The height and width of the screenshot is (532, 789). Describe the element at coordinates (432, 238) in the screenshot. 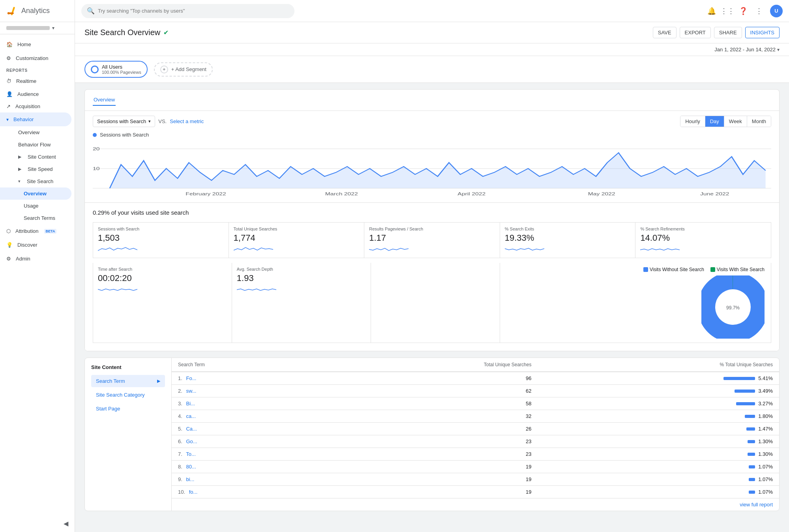

I see `stat-value: 1.17` at that location.